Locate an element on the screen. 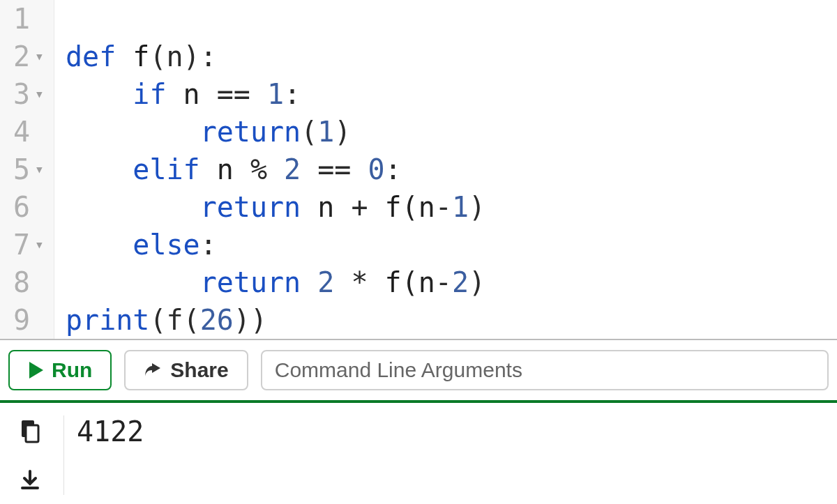  download-icon is located at coordinates (32, 482).